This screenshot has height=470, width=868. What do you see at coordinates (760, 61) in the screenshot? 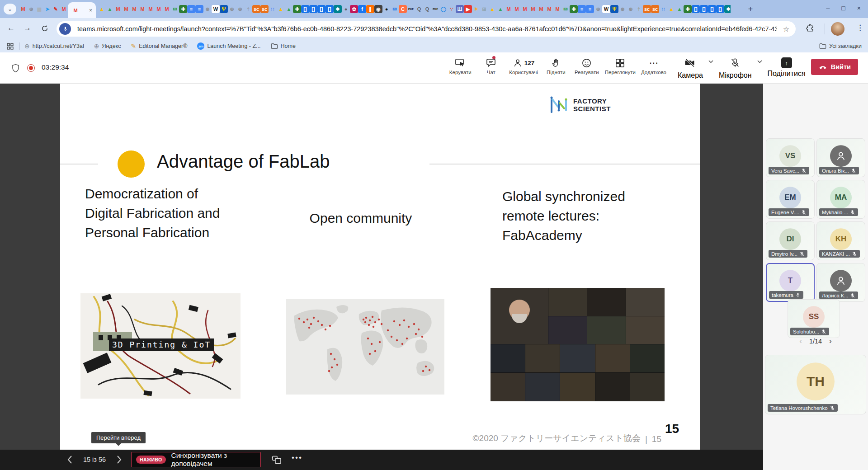
I see `mic-chevron-icon` at bounding box center [760, 61].